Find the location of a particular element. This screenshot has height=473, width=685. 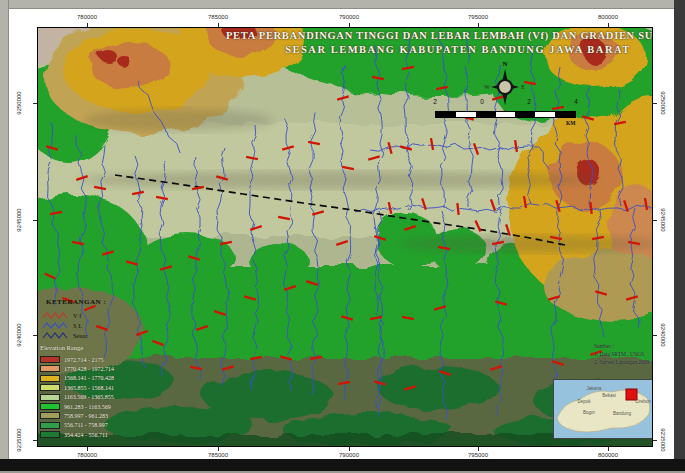

scale-bar-number: 2 is located at coordinates (435, 102).